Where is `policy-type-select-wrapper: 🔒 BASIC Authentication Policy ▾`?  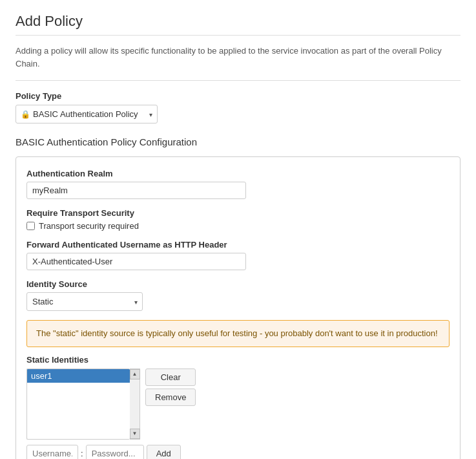
policy-type-select-wrapper: 🔒 BASIC Authentication Policy ▾ is located at coordinates (87, 114).